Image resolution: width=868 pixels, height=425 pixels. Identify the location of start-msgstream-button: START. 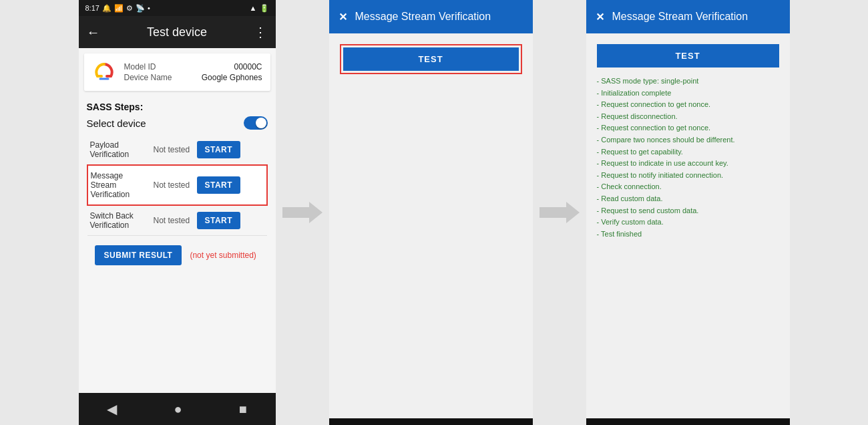
(219, 185).